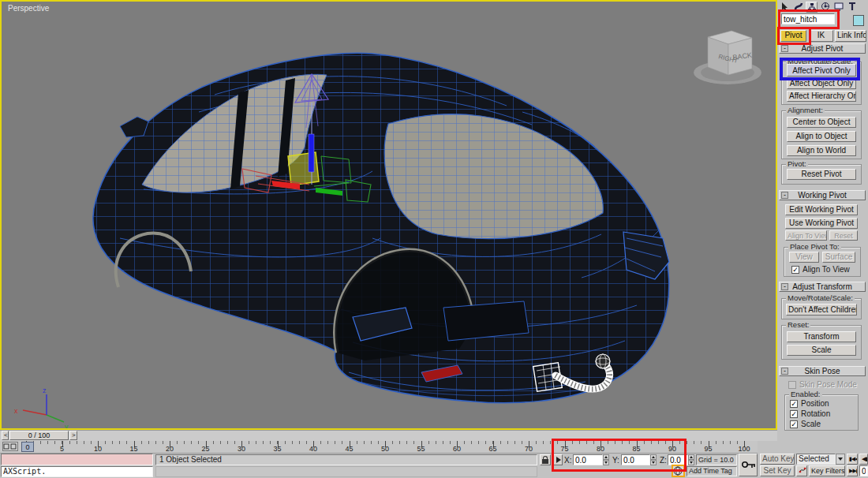 Image resolution: width=868 pixels, height=478 pixels. What do you see at coordinates (821, 223) in the screenshot?
I see `use-working-pivot-button: Use Working Pivot` at bounding box center [821, 223].